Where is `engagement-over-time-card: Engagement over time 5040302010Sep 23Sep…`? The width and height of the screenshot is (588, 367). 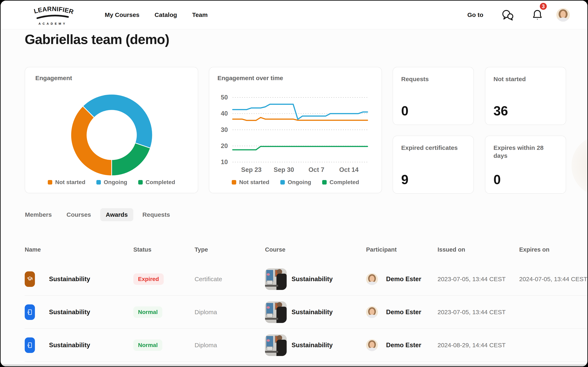
engagement-over-time-card: Engagement over time 5040302010Sep 23Sep… is located at coordinates (295, 130).